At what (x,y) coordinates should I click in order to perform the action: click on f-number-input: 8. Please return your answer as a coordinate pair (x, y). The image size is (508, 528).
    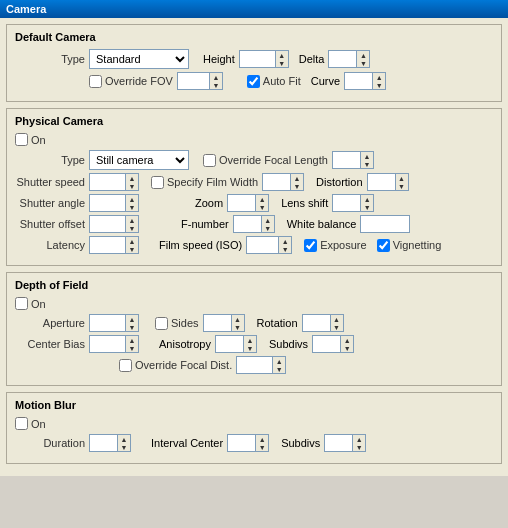
    Looking at the image, I should click on (247, 224).